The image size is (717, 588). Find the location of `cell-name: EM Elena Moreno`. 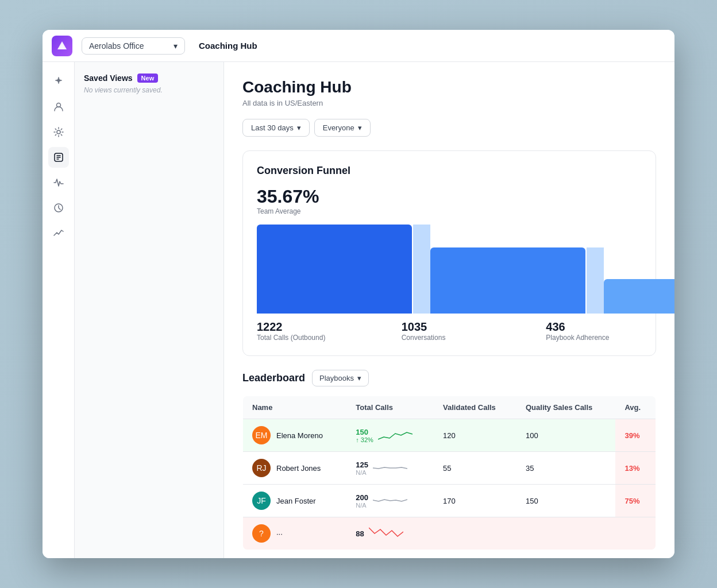

cell-name: EM Elena Moreno is located at coordinates (295, 435).